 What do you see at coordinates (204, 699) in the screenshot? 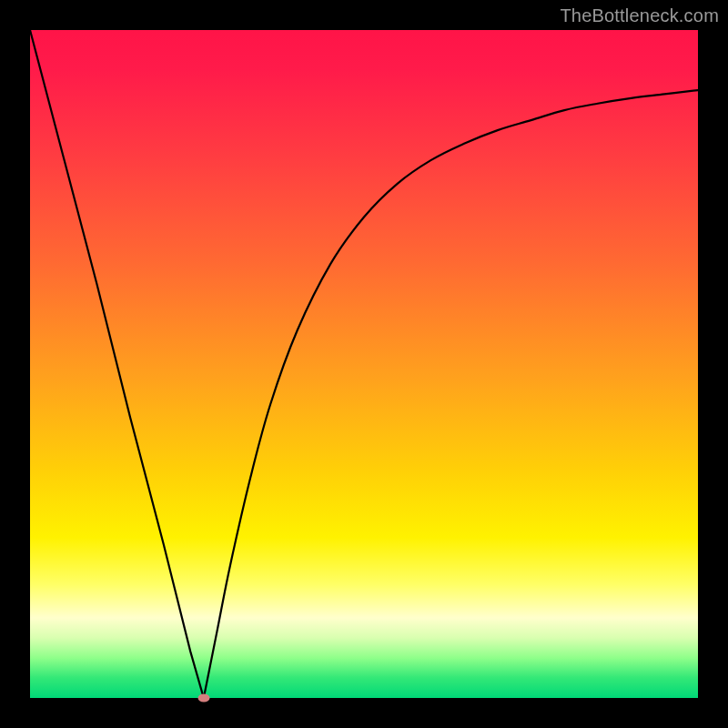
I see `minimum-marker` at bounding box center [204, 699].